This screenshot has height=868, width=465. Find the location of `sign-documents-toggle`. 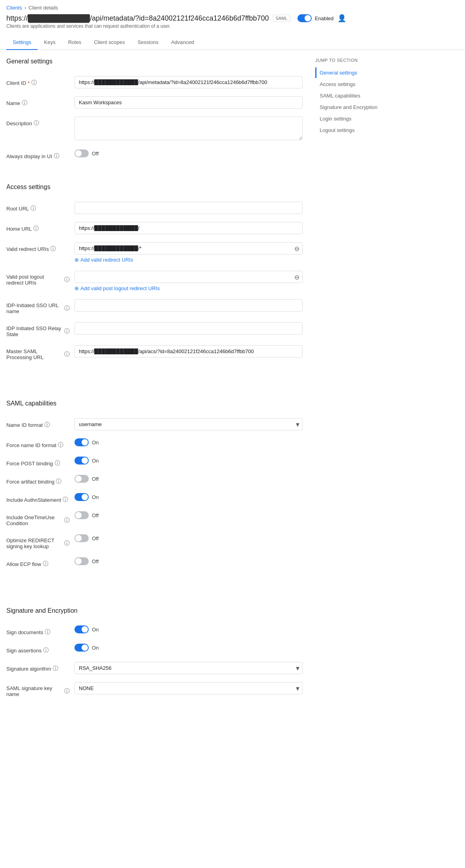

sign-documents-toggle is located at coordinates (82, 629).